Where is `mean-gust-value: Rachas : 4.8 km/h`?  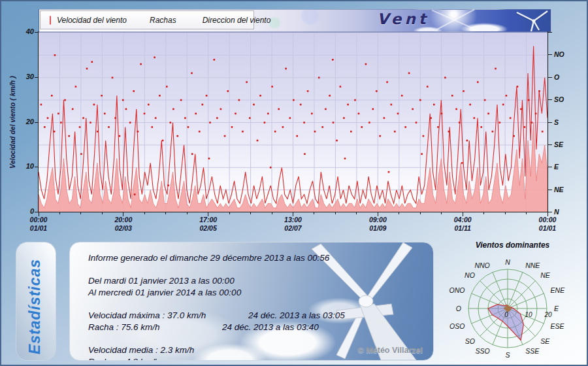 mean-gust-value: Rachas : 4.8 km/h is located at coordinates (261, 359).